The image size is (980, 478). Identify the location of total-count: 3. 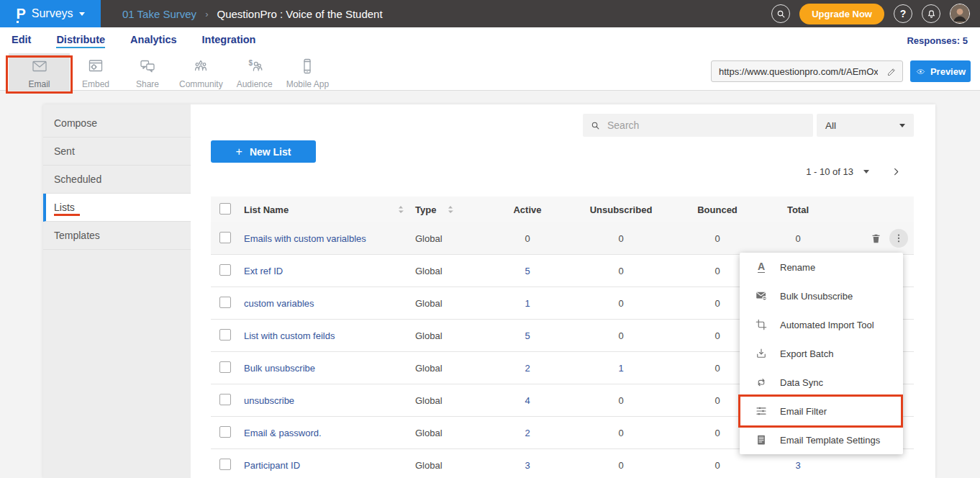
(797, 465).